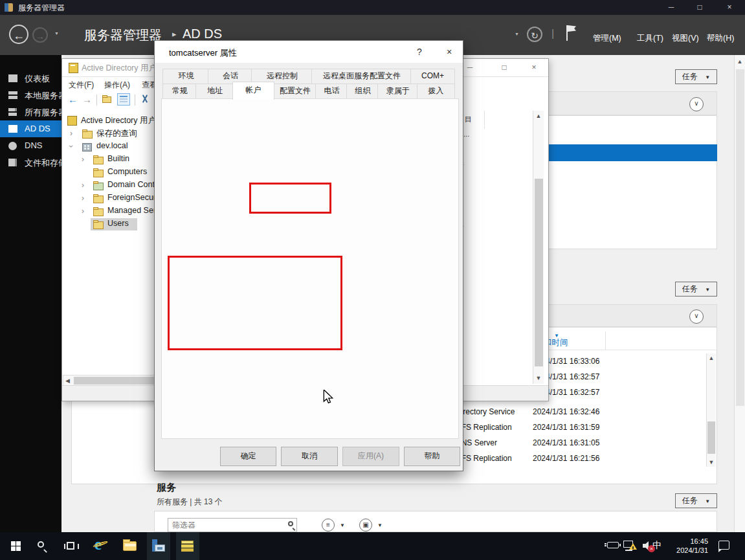  I want to click on close-icon: ×, so click(449, 52).